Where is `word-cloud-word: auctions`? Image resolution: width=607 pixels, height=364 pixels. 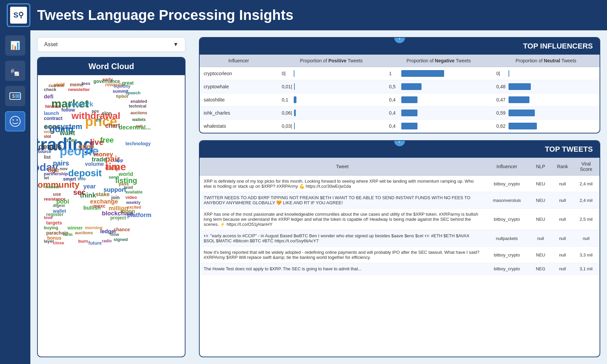
word-cloud-word: auctions is located at coordinates (84, 233).